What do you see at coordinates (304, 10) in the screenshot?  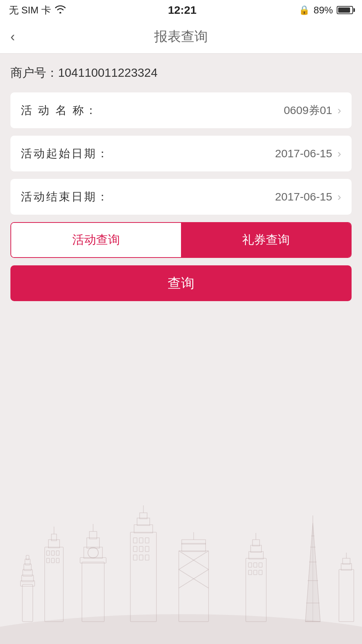 I see `lock-icon: 🔒` at bounding box center [304, 10].